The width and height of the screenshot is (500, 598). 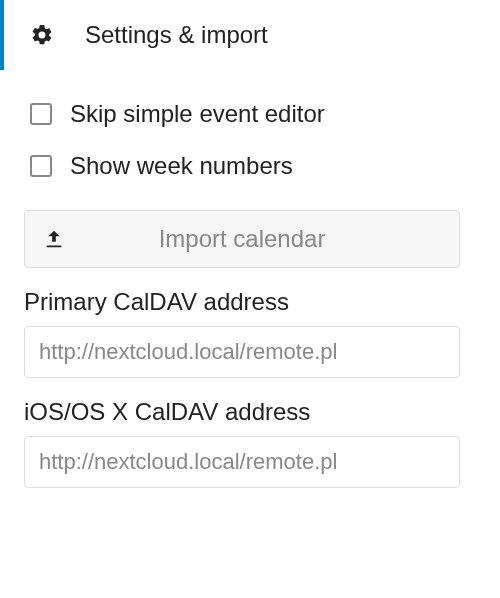 What do you see at coordinates (242, 239) in the screenshot?
I see `import-row: Import calendar` at bounding box center [242, 239].